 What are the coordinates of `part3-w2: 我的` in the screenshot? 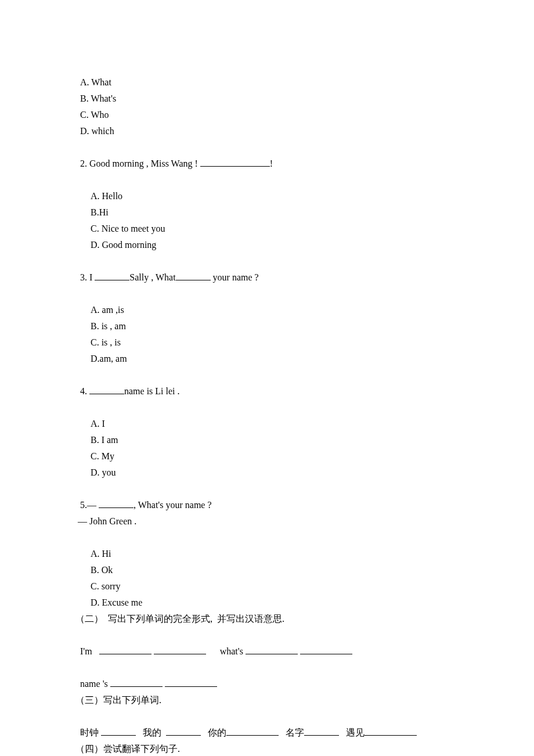 It's located at (151, 733).